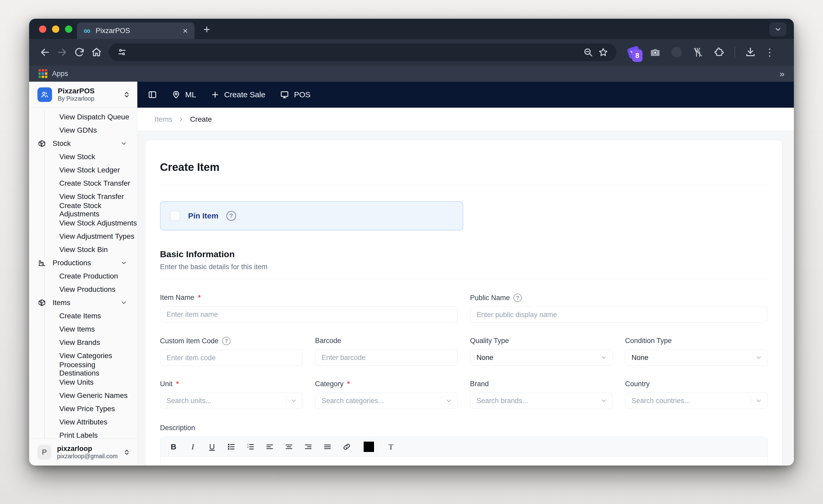 The image size is (823, 504). What do you see at coordinates (270, 447) in the screenshot?
I see `align-left-button` at bounding box center [270, 447].